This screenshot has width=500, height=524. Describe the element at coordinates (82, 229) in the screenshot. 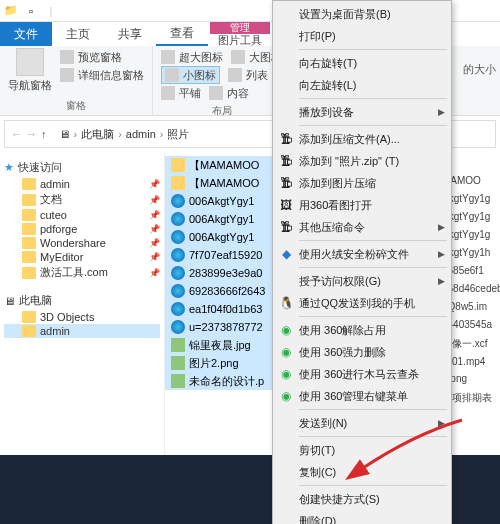

I see `sidebar-item: pdforge📌` at that location.